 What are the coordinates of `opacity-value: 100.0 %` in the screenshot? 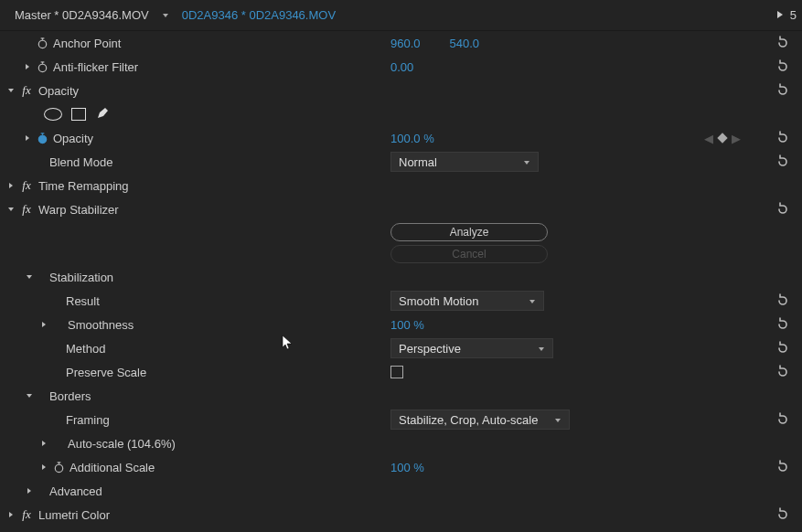 It's located at (412, 139).